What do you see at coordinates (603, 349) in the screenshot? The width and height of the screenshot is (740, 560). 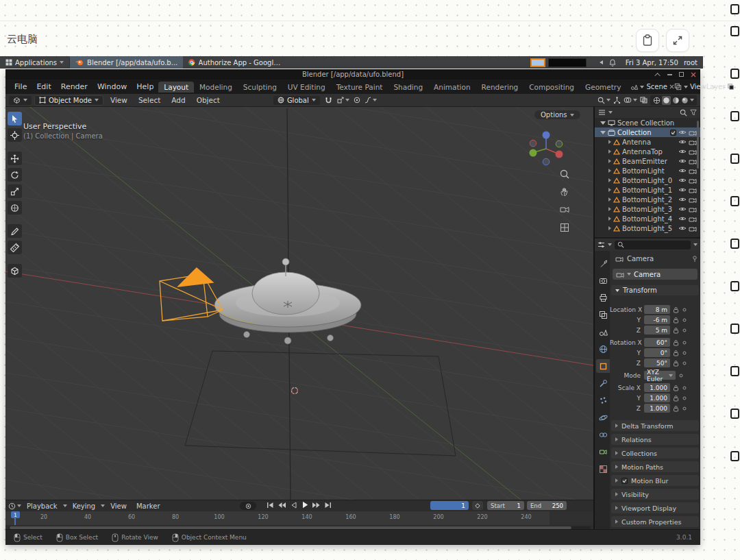 I see `tab-world` at bounding box center [603, 349].